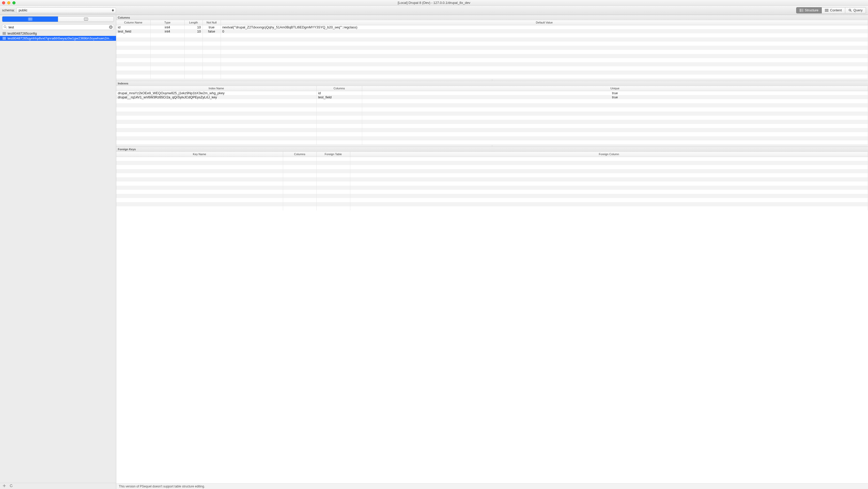 Image resolution: width=868 pixels, height=489 pixels. What do you see at coordinates (216, 88) in the screenshot?
I see `indexes-header-name: Index Name` at bounding box center [216, 88].